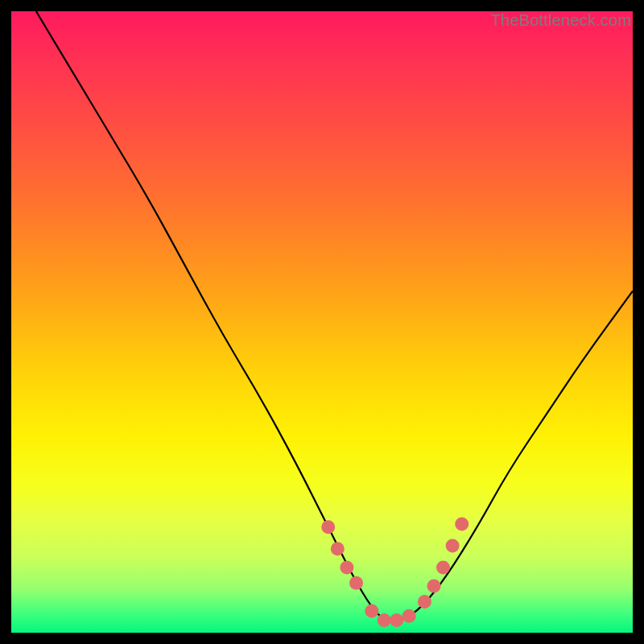  What do you see at coordinates (394, 572) in the screenshot?
I see `highlighted-points` at bounding box center [394, 572].